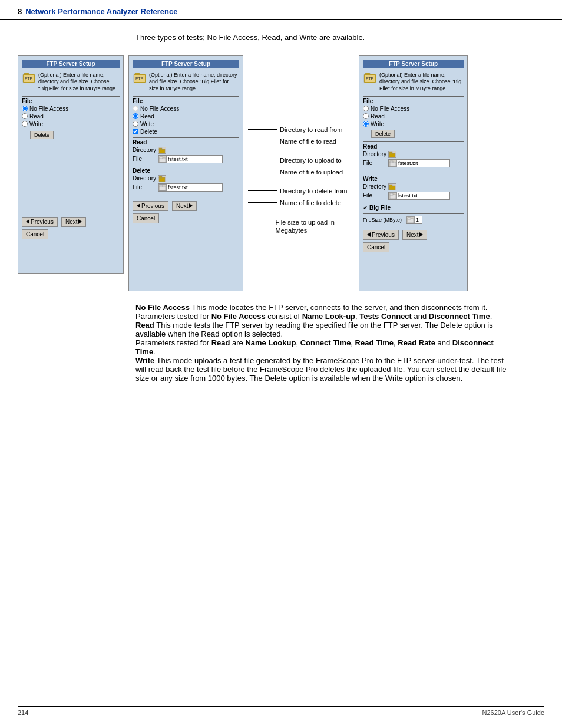 This screenshot has width=562, height=728. Describe the element at coordinates (375, 343) in the screenshot. I see `params-read-time: Read Time` at that location.